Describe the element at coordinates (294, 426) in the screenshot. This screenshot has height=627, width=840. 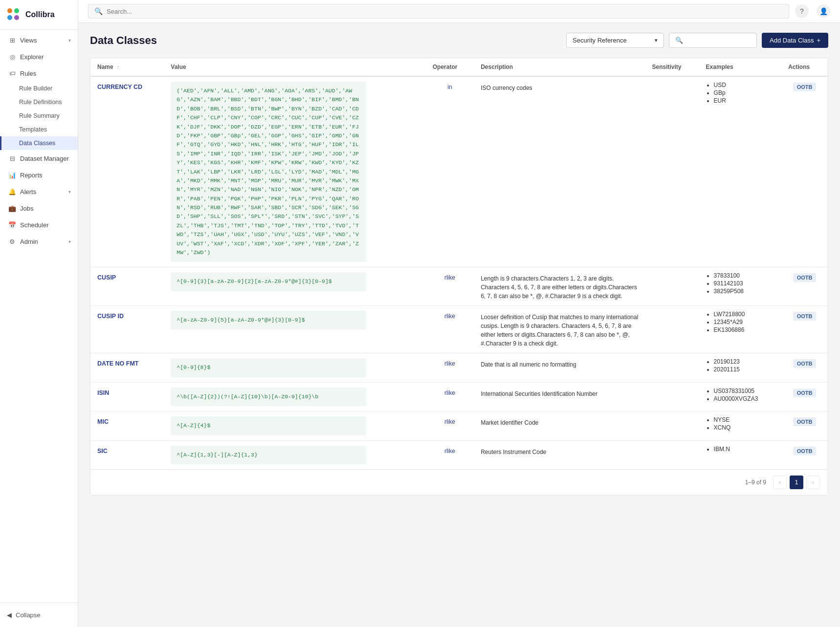
I see `cell-value-5: ^[A-Z]{4}$` at that location.